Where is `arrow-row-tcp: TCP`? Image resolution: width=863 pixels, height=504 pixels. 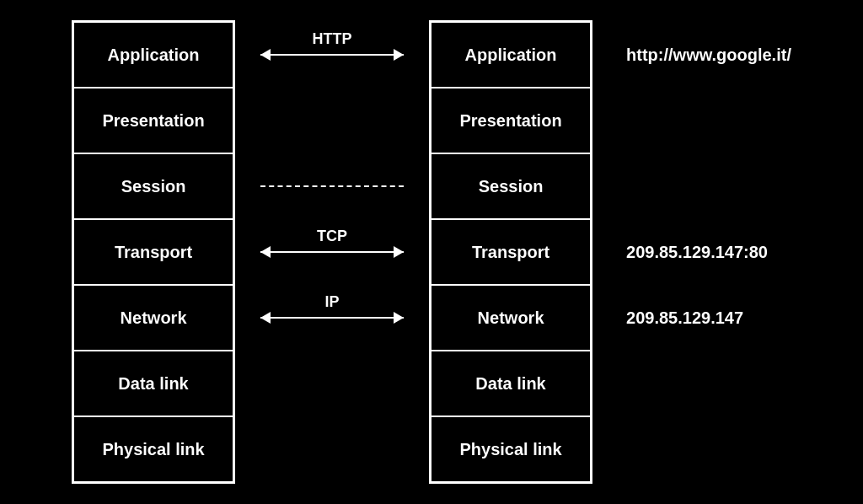 arrow-row-tcp: TCP is located at coordinates (332, 252).